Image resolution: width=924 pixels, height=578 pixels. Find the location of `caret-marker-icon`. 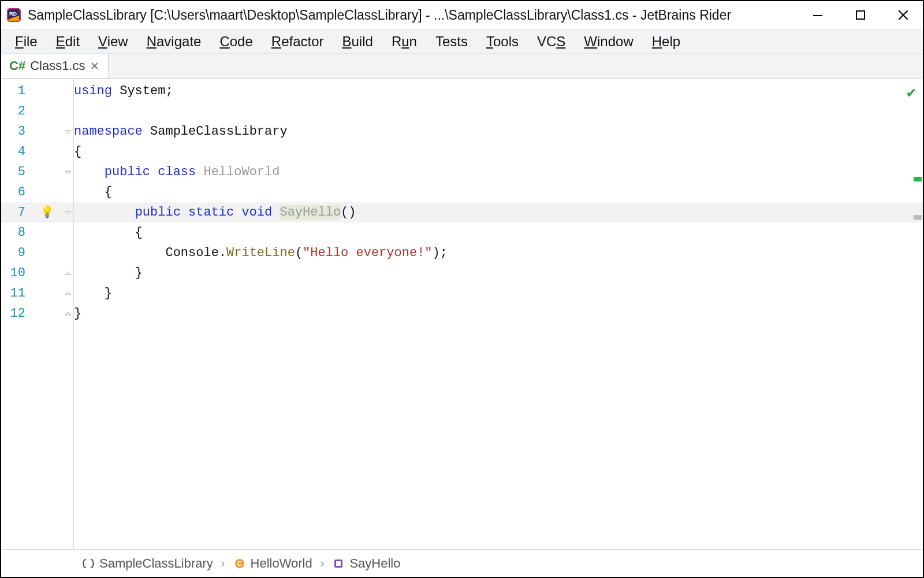

caret-marker-icon is located at coordinates (918, 217).